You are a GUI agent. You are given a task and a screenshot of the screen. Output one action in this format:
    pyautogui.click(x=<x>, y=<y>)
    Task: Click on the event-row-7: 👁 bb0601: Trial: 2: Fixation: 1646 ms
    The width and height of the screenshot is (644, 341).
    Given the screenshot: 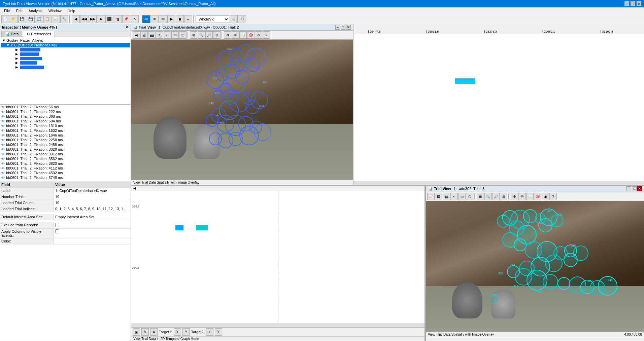 What is the action you would take?
    pyautogui.click(x=65, y=135)
    